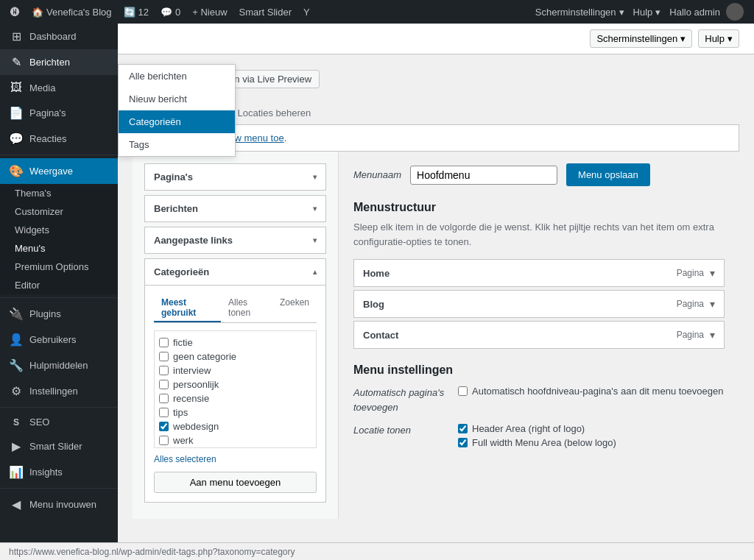 Image resolution: width=754 pixels, height=560 pixels. I want to click on chevron-icon: ▾, so click(730, 38).